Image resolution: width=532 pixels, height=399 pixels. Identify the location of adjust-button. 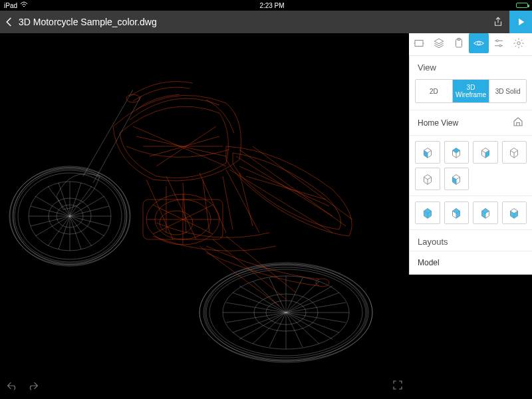
(499, 43).